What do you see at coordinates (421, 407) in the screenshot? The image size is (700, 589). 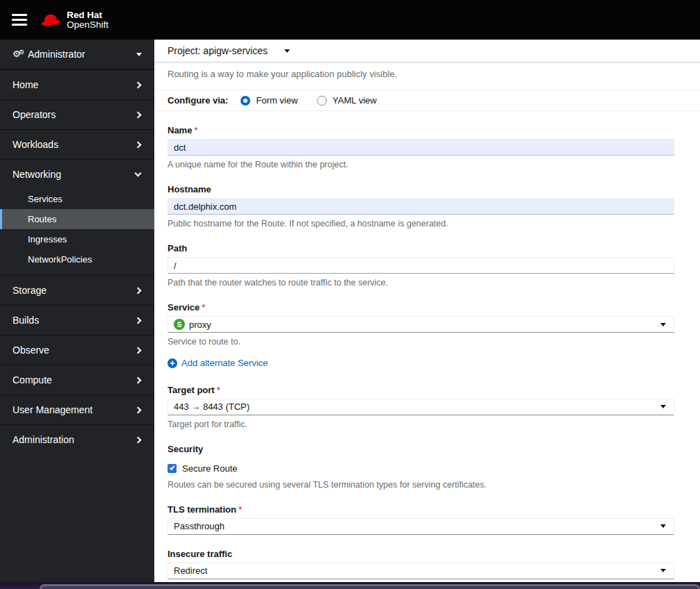 I see `target-port-select: 443 → 8443 (TCP)` at bounding box center [421, 407].